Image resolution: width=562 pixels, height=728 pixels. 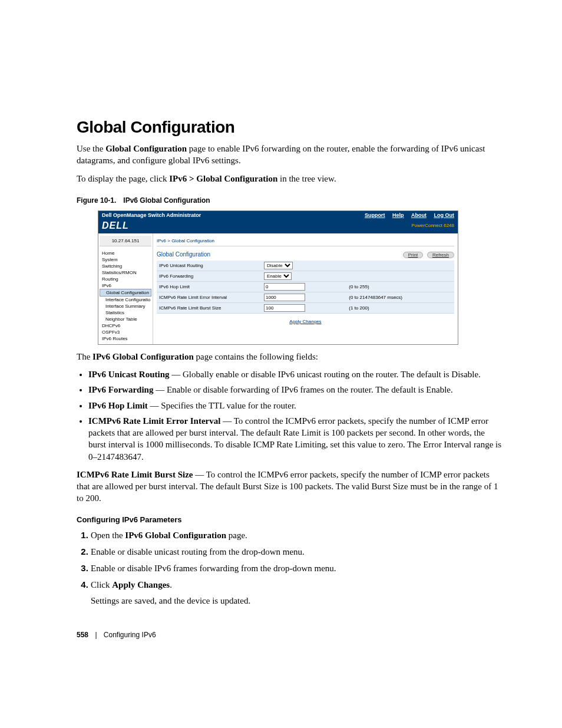 I want to click on page-number: 558, so click(x=82, y=635).